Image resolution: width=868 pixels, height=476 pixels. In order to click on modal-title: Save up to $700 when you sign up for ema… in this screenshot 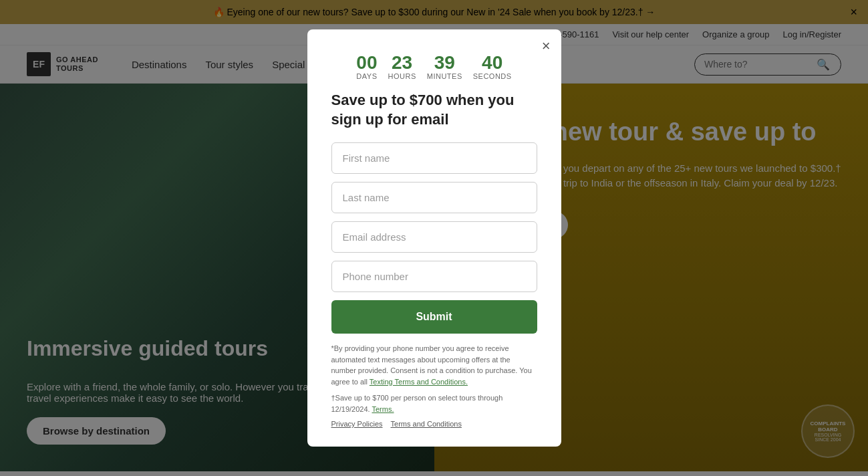, I will do `click(434, 110)`.